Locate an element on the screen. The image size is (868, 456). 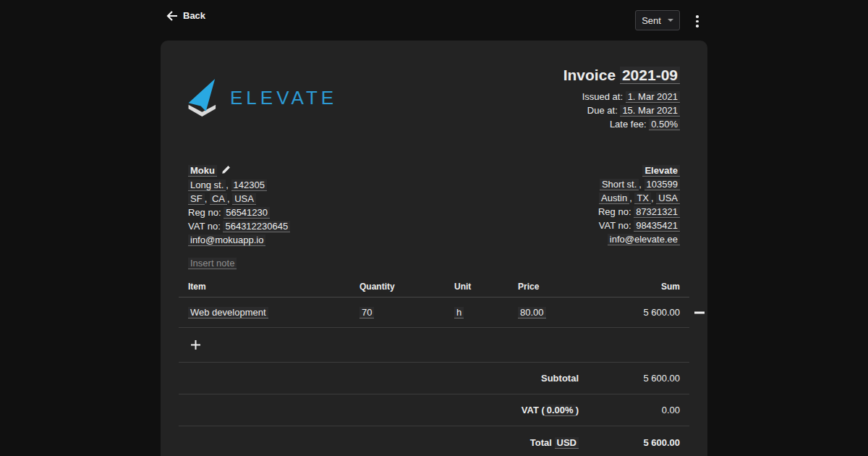
note-field: Insert note is located at coordinates (213, 263).